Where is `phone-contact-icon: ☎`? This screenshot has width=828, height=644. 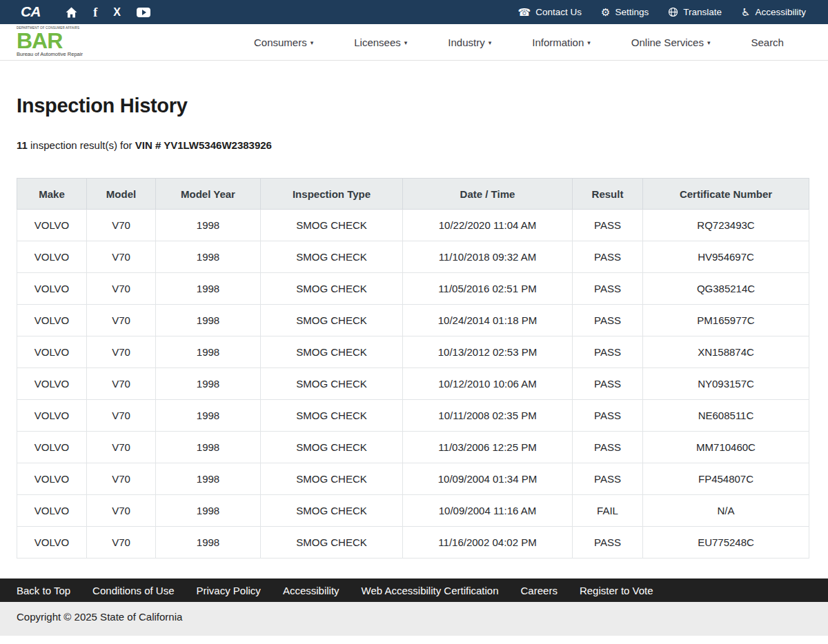 phone-contact-icon: ☎ is located at coordinates (524, 12).